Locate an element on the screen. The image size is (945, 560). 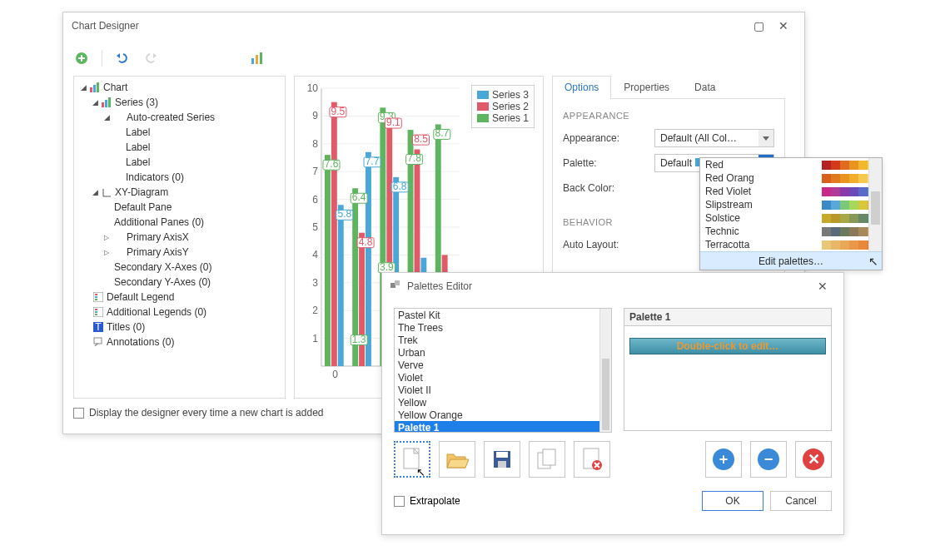
close-button: ✕ is located at coordinates (783, 26).